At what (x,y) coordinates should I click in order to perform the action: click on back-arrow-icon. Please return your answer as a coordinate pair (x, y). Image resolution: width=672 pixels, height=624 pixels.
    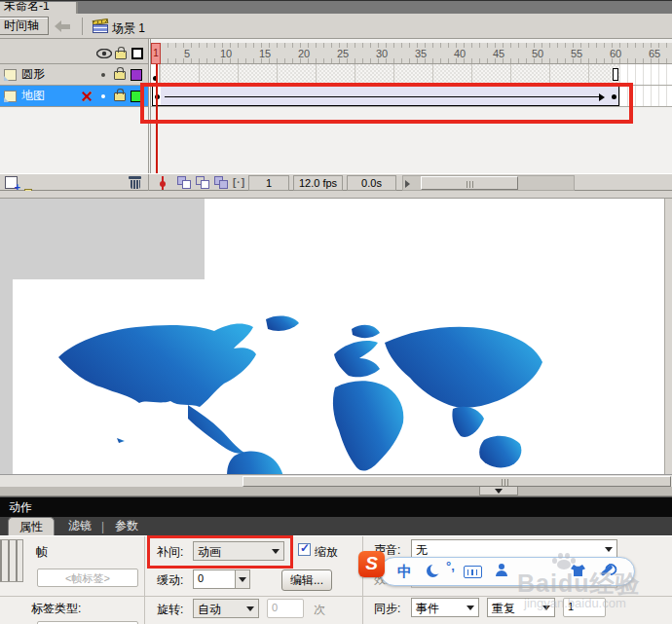
    Looking at the image, I should click on (62, 25).